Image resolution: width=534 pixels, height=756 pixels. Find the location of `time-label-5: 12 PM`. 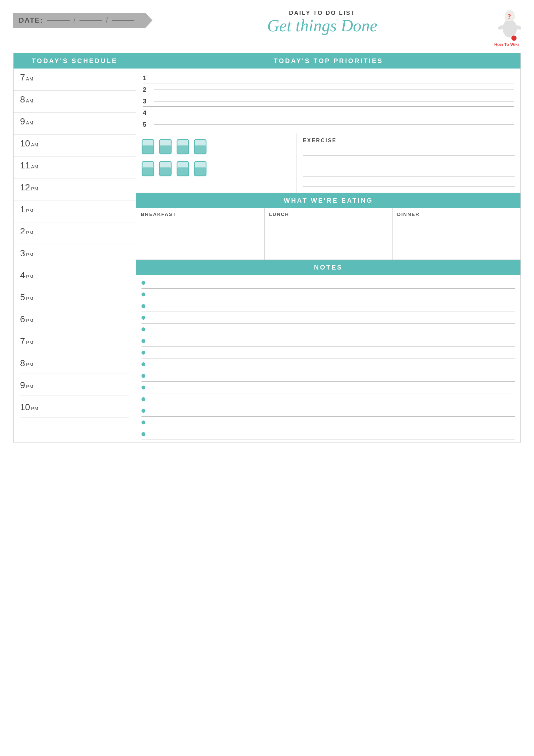

time-label-5: 12 PM is located at coordinates (75, 188).